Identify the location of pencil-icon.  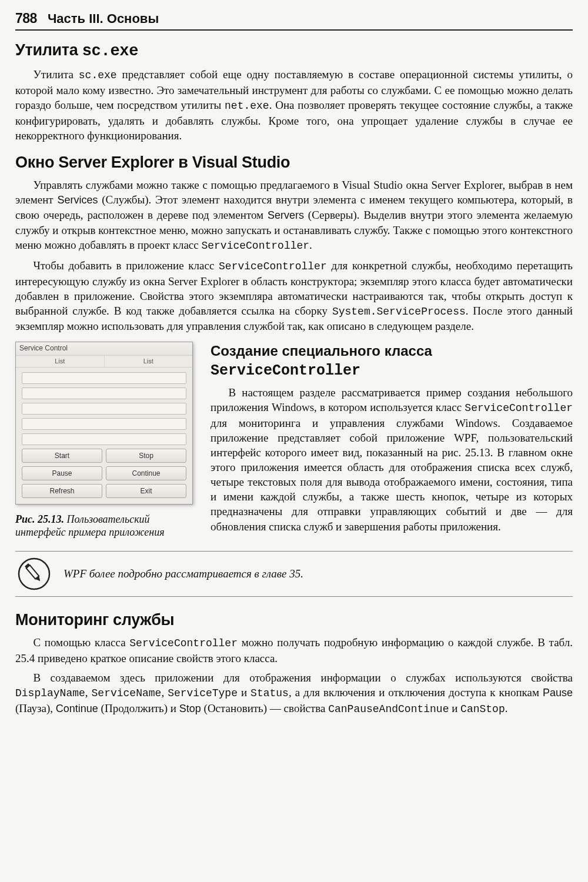
(34, 574).